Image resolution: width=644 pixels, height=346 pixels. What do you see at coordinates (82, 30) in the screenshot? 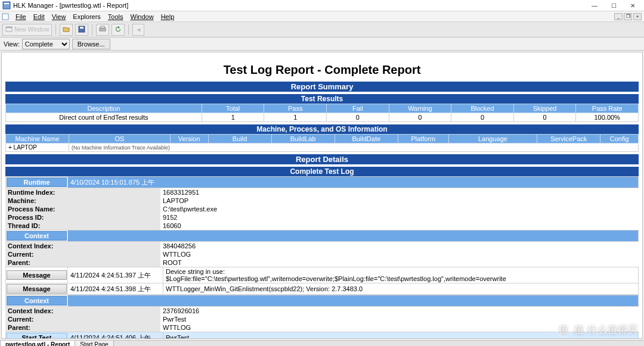
I see `save-icon` at bounding box center [82, 30].